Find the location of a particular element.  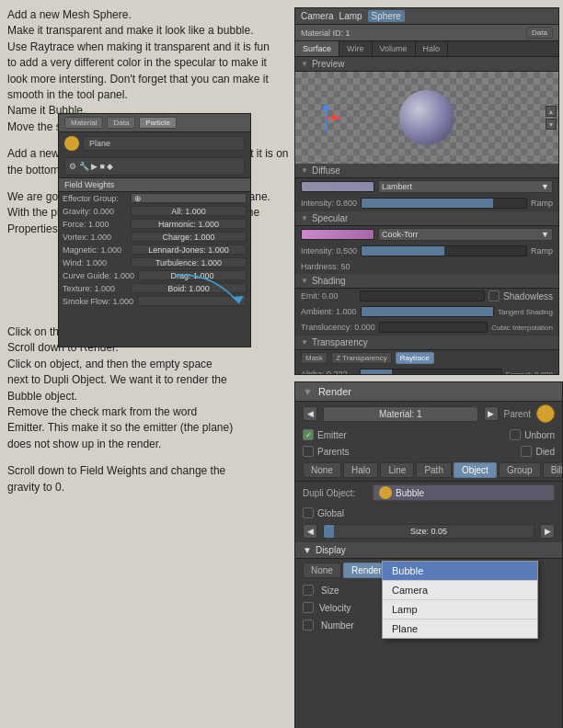

shading-emit-bar is located at coordinates (422, 296).